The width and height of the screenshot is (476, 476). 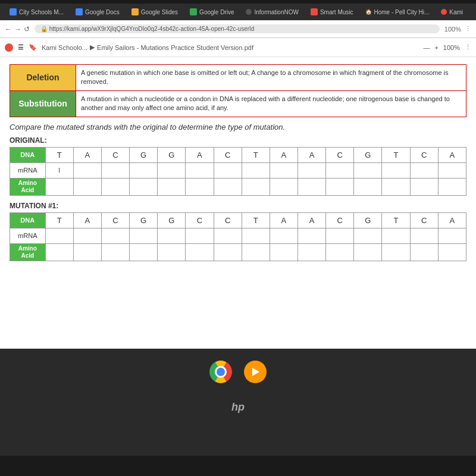 I want to click on dna-cell-13: T, so click(x=396, y=155).